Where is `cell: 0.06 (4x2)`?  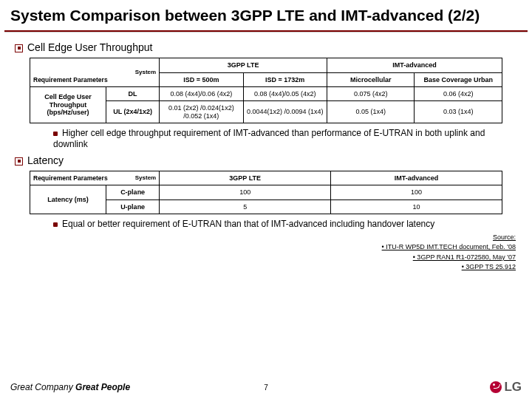
cell: 0.06 (4x2) is located at coordinates (458, 93).